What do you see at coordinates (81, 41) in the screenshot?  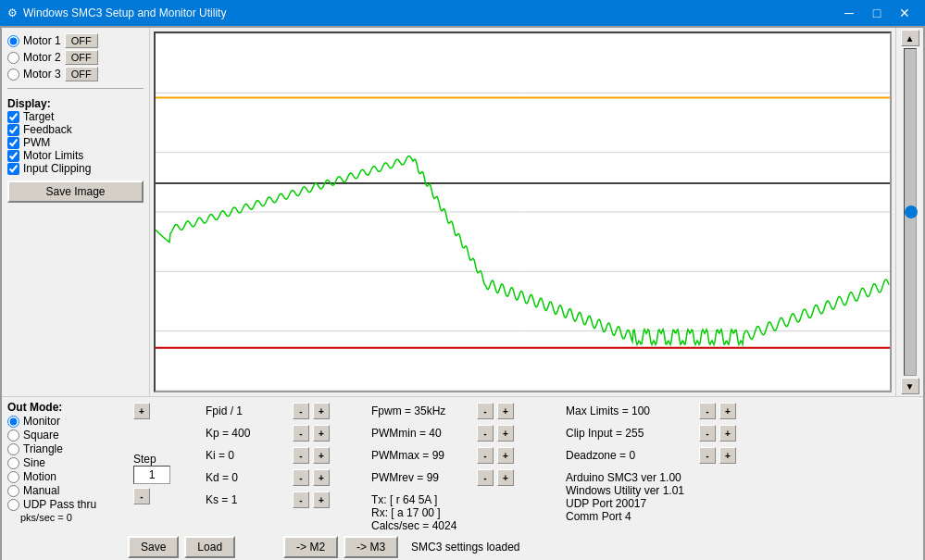 I see `motor-1-off-button: OFF` at bounding box center [81, 41].